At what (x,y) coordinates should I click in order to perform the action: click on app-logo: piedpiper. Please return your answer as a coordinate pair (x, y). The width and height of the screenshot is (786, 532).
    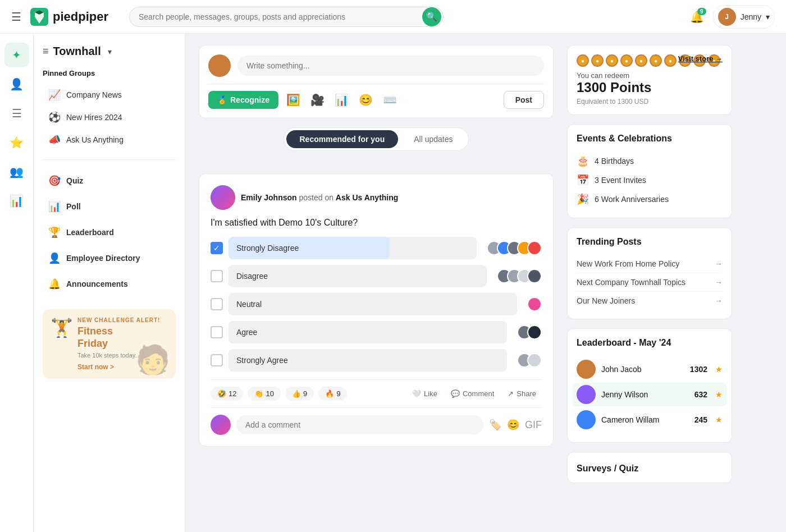
    Looking at the image, I should click on (75, 17).